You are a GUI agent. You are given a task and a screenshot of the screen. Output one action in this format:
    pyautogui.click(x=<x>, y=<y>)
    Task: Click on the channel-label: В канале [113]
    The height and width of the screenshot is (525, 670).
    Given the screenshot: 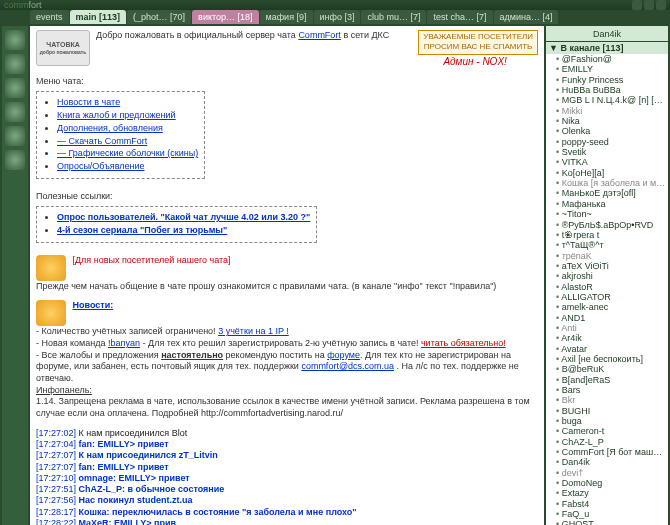 What is the action you would take?
    pyautogui.click(x=592, y=48)
    